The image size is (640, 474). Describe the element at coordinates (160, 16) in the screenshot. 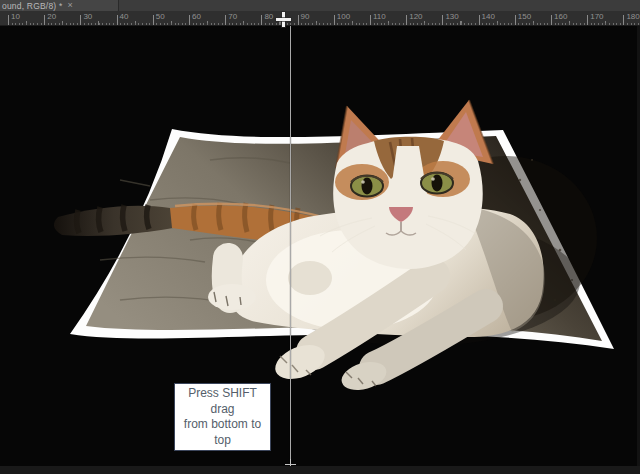

I see `ruler-label-50: 50` at that location.